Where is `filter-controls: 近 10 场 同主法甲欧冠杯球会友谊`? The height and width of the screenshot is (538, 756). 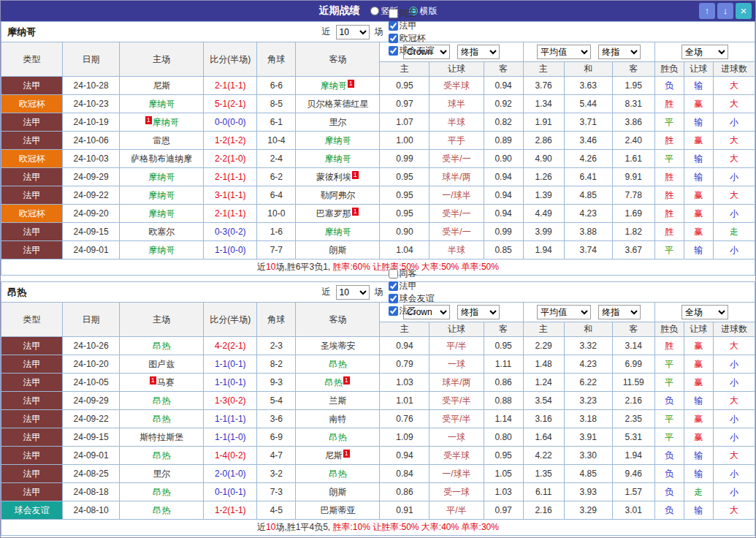
filter-controls: 近 10 场 同主法甲欧冠杯球会友谊 is located at coordinates (378, 32).